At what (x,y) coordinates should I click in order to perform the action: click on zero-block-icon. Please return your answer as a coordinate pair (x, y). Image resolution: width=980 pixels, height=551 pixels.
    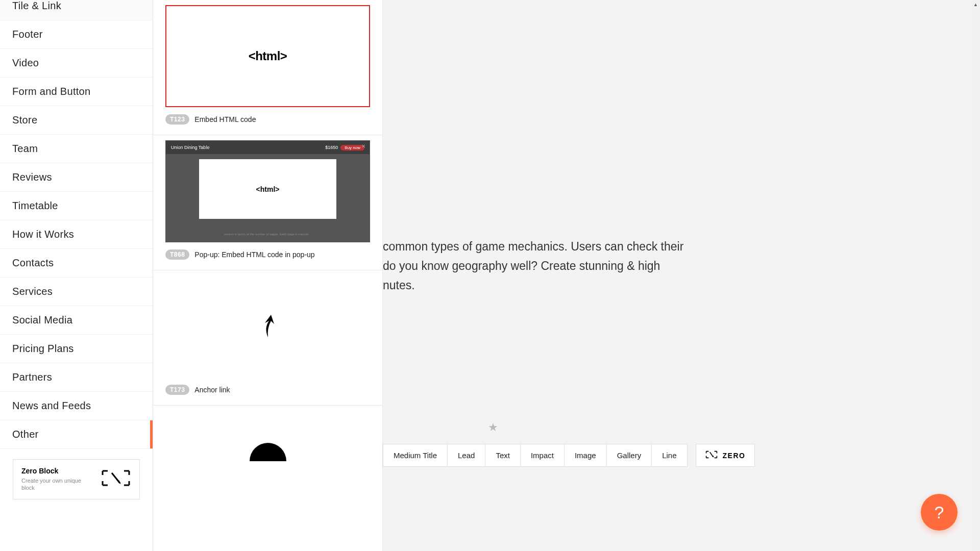
    Looking at the image, I should click on (116, 479).